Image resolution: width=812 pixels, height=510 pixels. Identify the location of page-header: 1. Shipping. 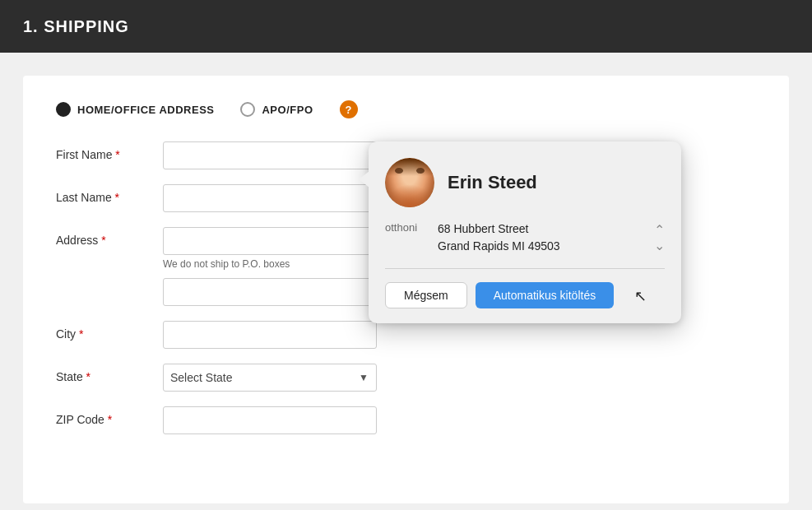
(406, 26).